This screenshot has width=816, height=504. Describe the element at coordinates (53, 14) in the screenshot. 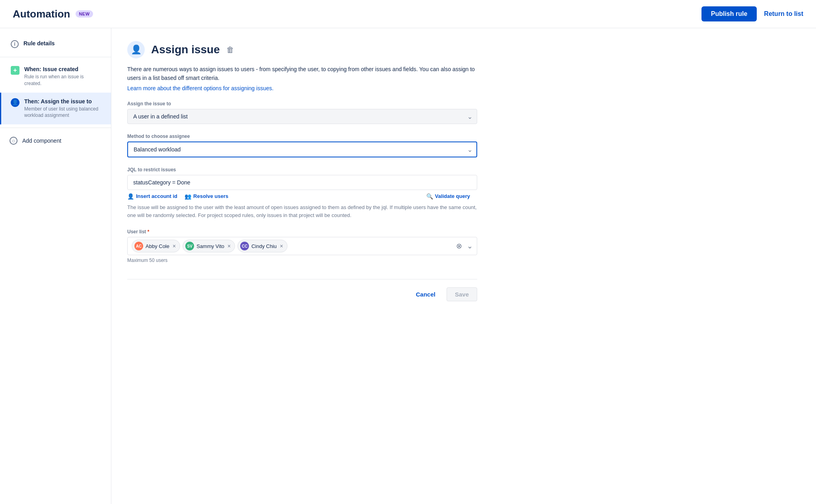

I see `header-left: Automation NEW` at that location.